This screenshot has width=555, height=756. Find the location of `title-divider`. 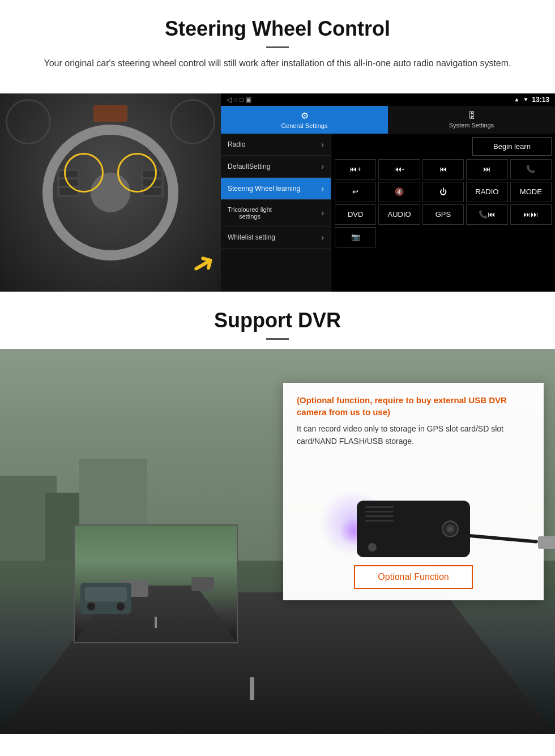

title-divider is located at coordinates (278, 48).